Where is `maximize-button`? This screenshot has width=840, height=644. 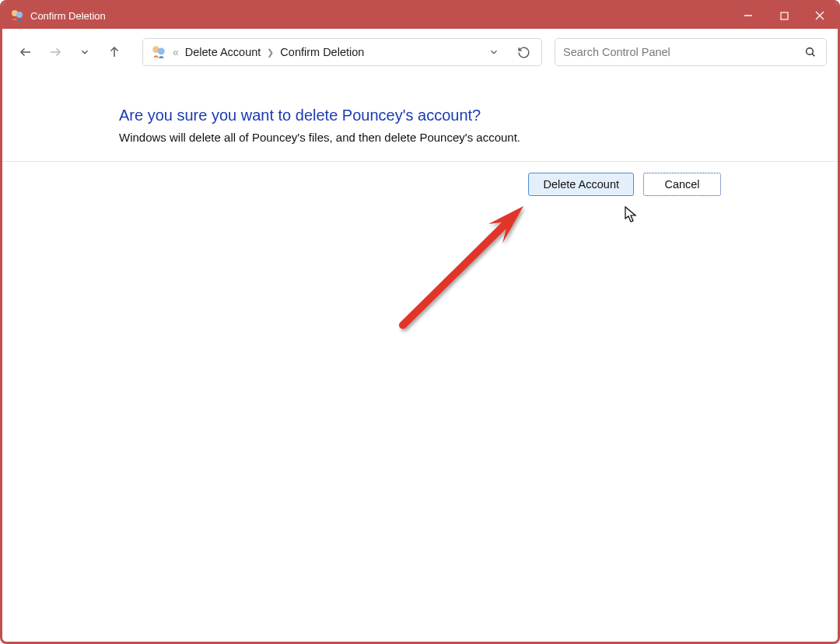 maximize-button is located at coordinates (784, 16).